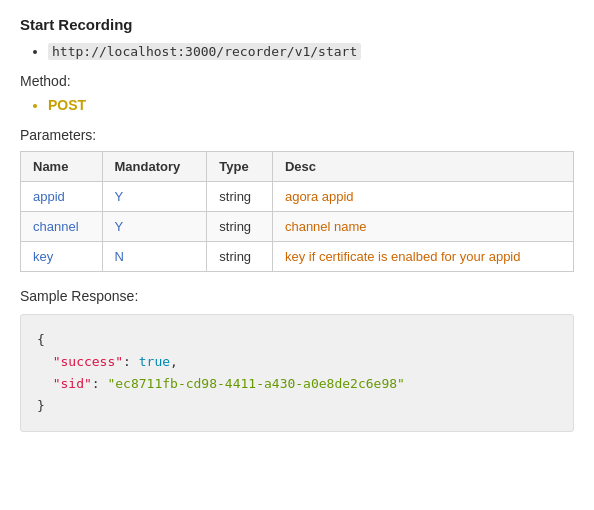 This screenshot has height=510, width=594. I want to click on code-line-1: {, so click(297, 340).